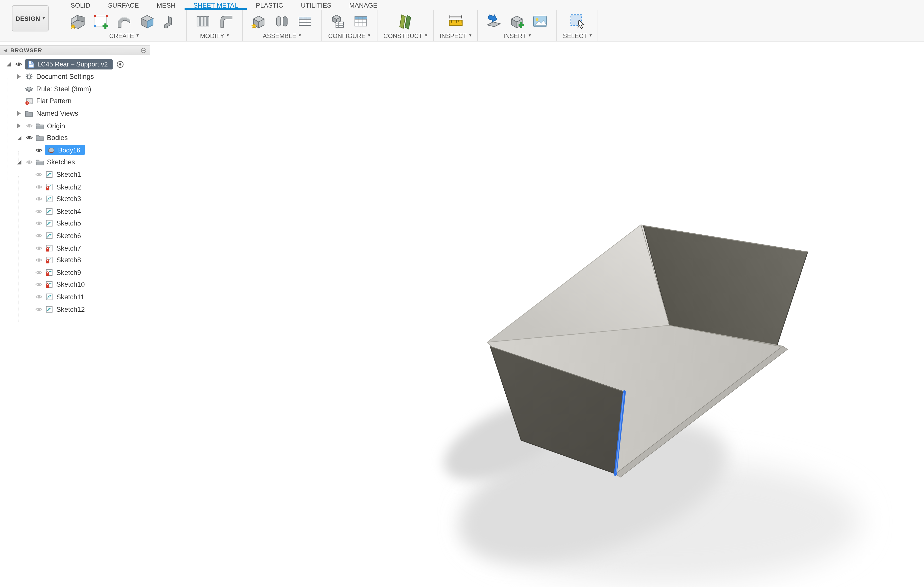 This screenshot has height=587, width=924. What do you see at coordinates (144, 50) in the screenshot?
I see `panel-options-icon` at bounding box center [144, 50].